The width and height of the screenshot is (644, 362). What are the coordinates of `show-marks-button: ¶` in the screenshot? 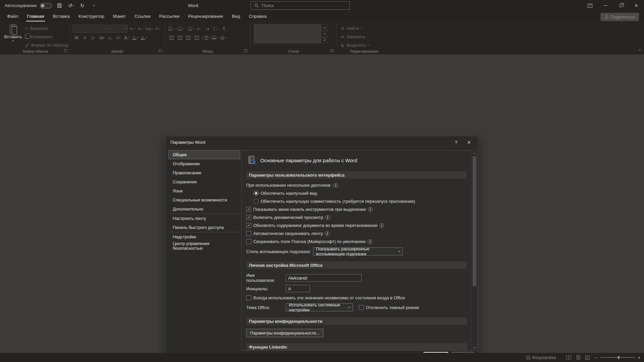 It's located at (224, 29).